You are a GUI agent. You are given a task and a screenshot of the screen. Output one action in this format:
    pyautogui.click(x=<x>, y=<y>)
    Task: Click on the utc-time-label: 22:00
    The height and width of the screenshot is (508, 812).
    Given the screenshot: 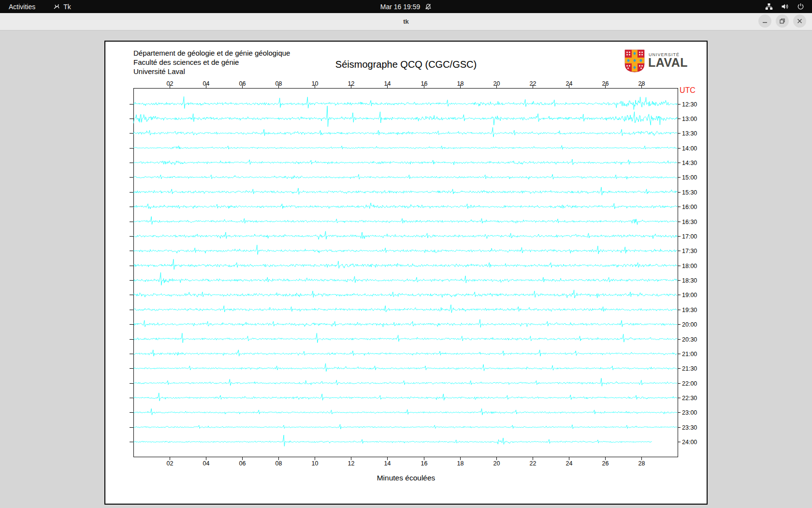 What is the action you would take?
    pyautogui.click(x=689, y=384)
    